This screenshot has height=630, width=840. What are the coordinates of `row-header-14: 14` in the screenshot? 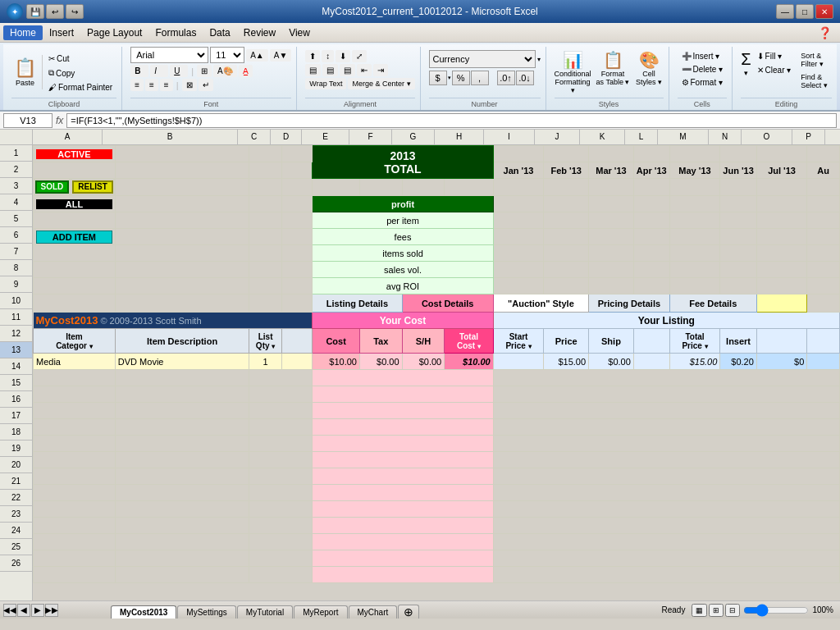 It's located at (16, 367).